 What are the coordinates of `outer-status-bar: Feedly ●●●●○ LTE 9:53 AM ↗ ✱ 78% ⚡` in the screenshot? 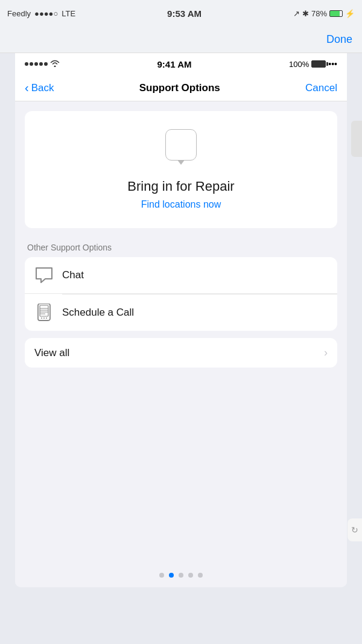 It's located at (181, 13).